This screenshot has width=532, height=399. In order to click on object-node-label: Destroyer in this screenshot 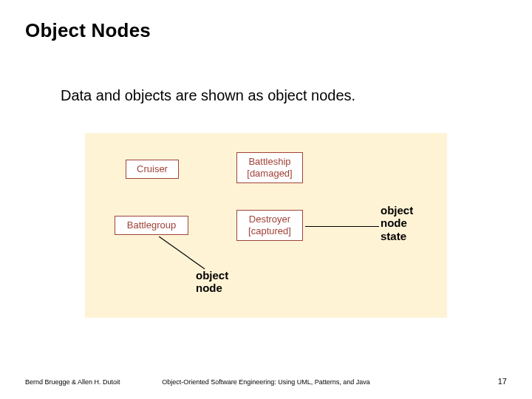, I will do `click(270, 219)`.